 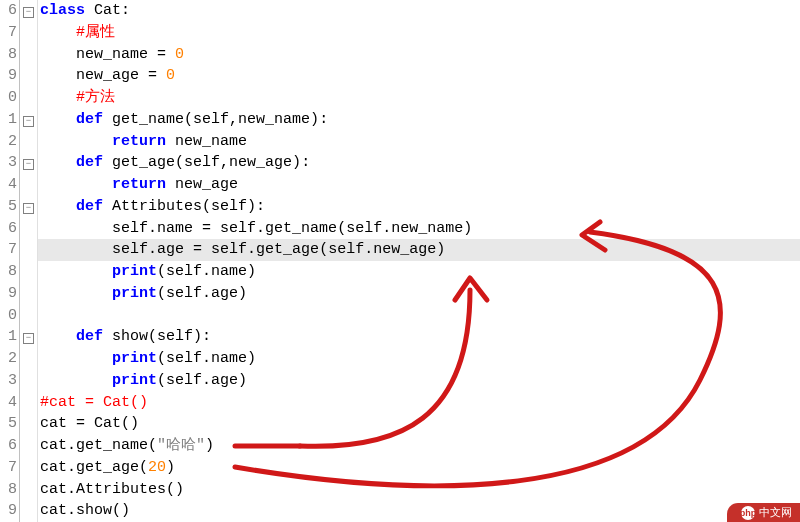 I want to click on code-line: cat.Attributes(), so click(x=419, y=490).